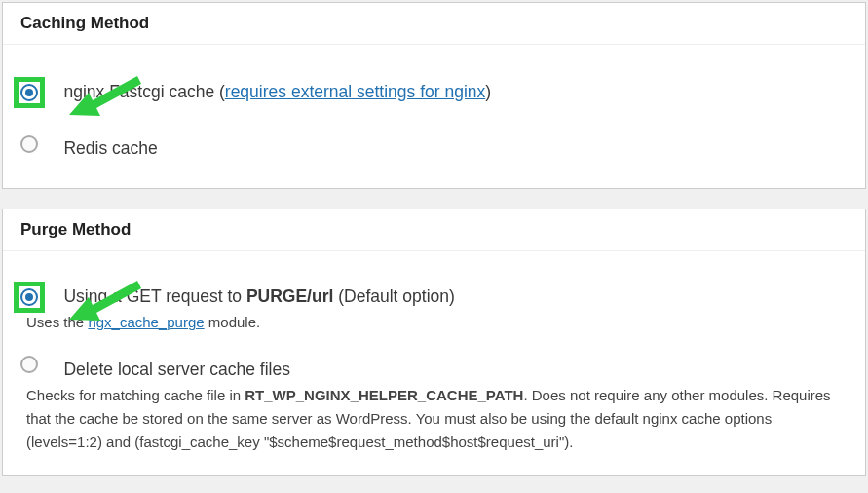 Image resolution: width=868 pixels, height=493 pixels. Describe the element at coordinates (29, 144) in the screenshot. I see `radio-redis-cache` at that location.